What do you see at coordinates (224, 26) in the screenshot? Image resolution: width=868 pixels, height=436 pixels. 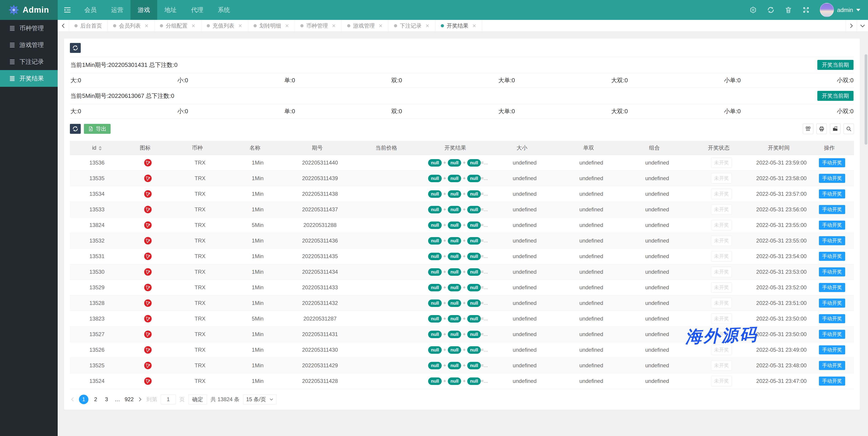 I see `tab: 充值列表` at bounding box center [224, 26].